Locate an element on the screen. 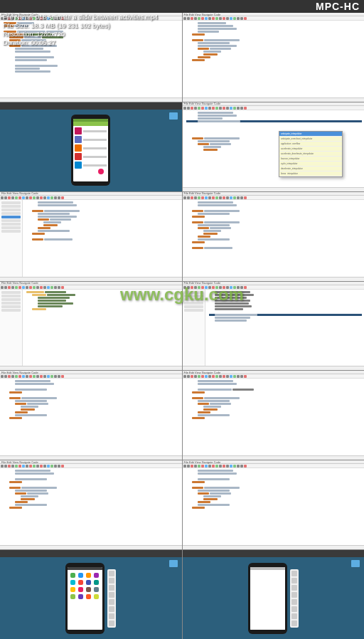  phone-device is located at coordinates (91, 150).